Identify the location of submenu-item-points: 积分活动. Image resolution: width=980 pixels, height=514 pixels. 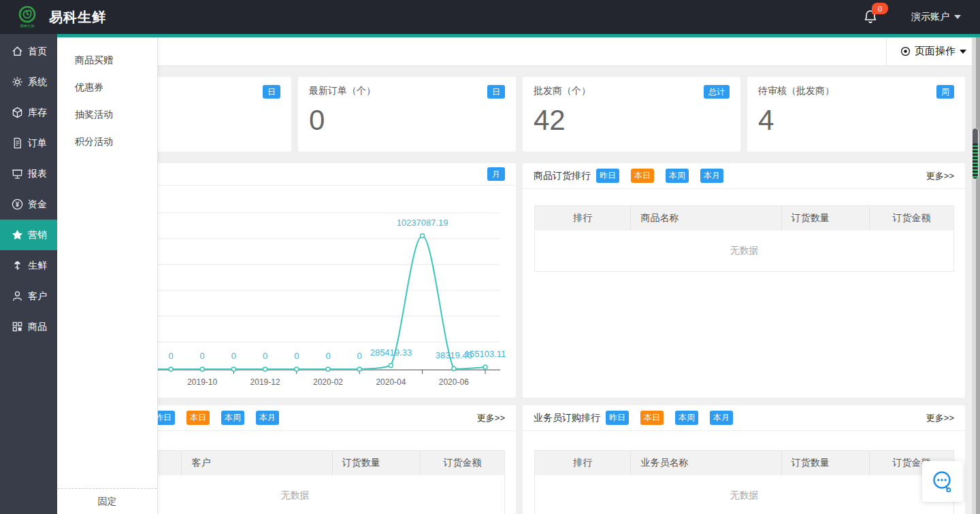
(108, 142).